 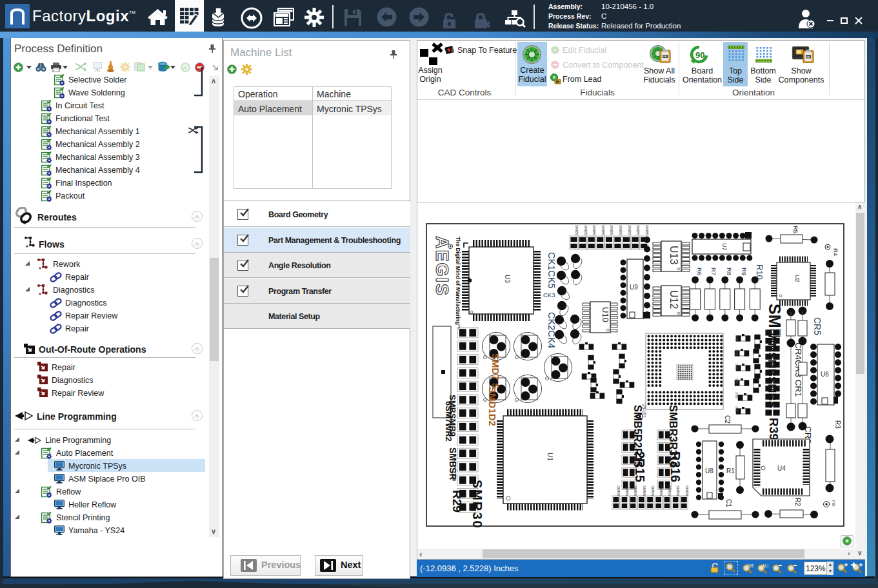 What do you see at coordinates (634, 288) in the screenshot?
I see `svg-text: U9` at bounding box center [634, 288].